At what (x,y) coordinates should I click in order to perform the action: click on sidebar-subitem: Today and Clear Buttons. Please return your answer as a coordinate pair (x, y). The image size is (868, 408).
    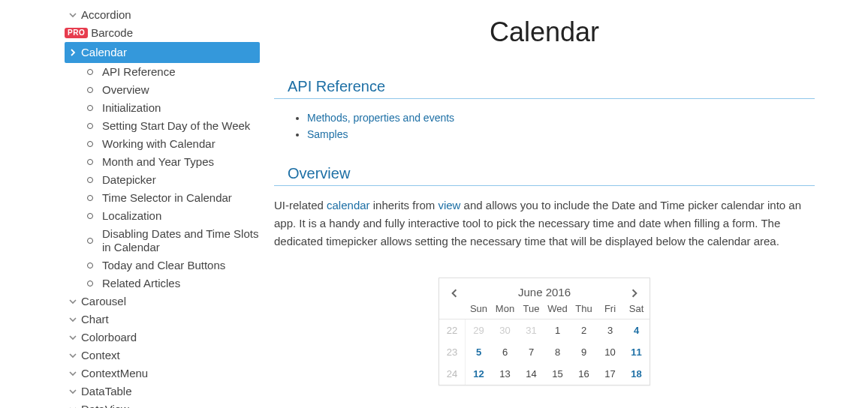
    Looking at the image, I should click on (134, 266).